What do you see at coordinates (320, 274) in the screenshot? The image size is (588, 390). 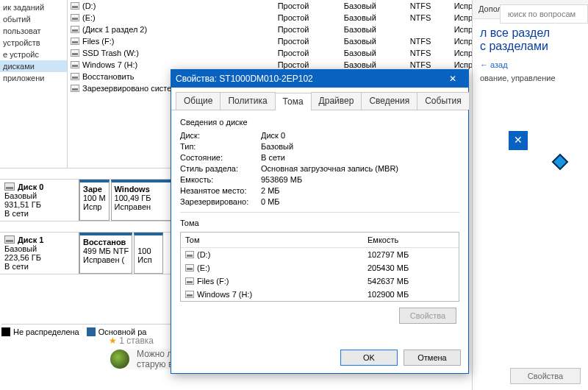 I see `volumes-list-body: (D:)102797 МБ(E:)205430 МБFiles (F:)5426…` at bounding box center [320, 274].